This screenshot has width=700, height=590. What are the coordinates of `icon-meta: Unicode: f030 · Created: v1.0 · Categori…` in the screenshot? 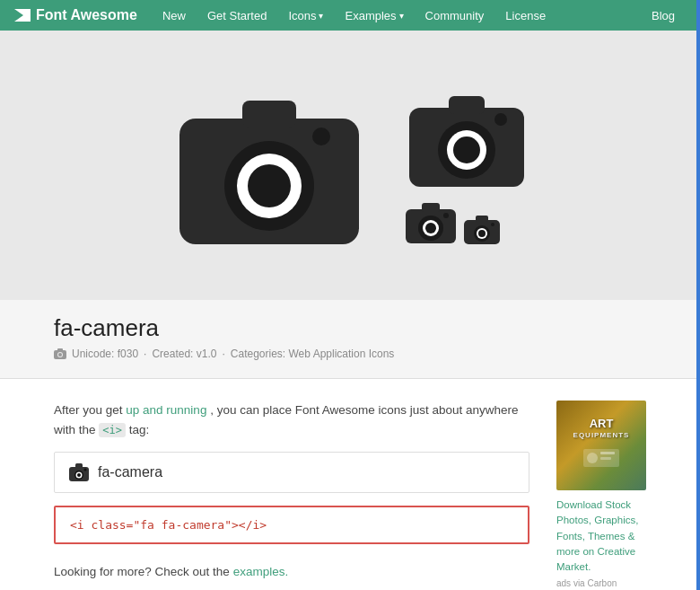 It's located at (350, 354).